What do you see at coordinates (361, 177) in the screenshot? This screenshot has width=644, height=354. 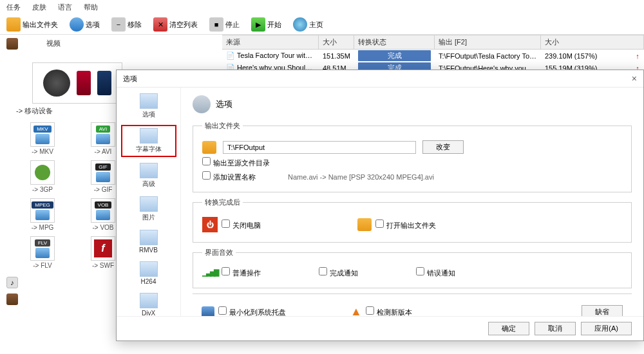 I see `name-hint: Name.avi -> Name [PSP 320x240 MPEG4].avi` at bounding box center [361, 177].